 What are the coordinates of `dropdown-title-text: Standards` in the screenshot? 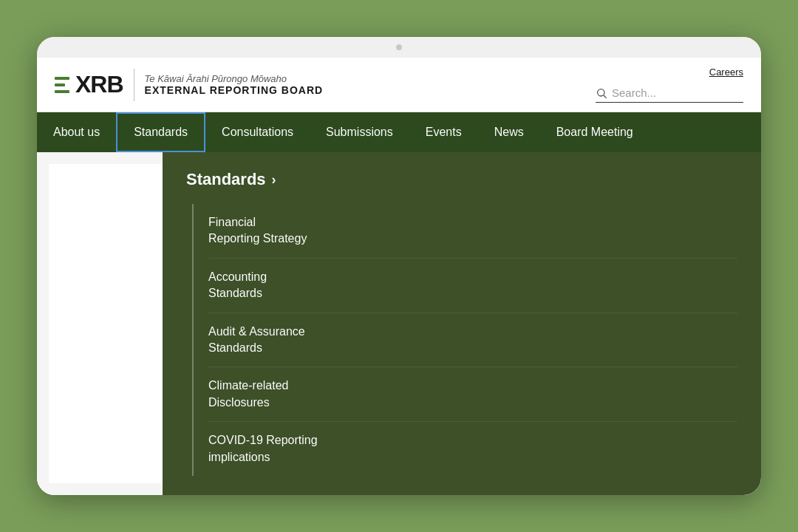 It's located at (226, 180).